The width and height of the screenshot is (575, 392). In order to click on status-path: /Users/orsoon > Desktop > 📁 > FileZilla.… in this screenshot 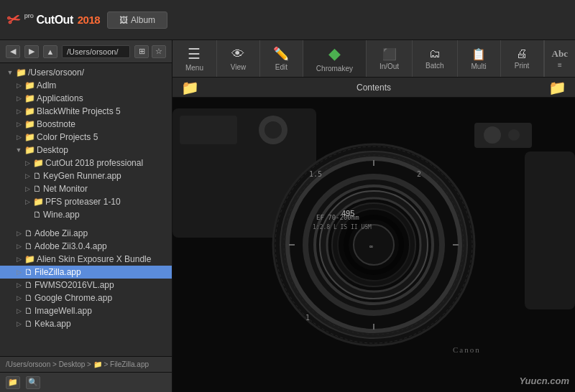, I will do `click(78, 365)`.